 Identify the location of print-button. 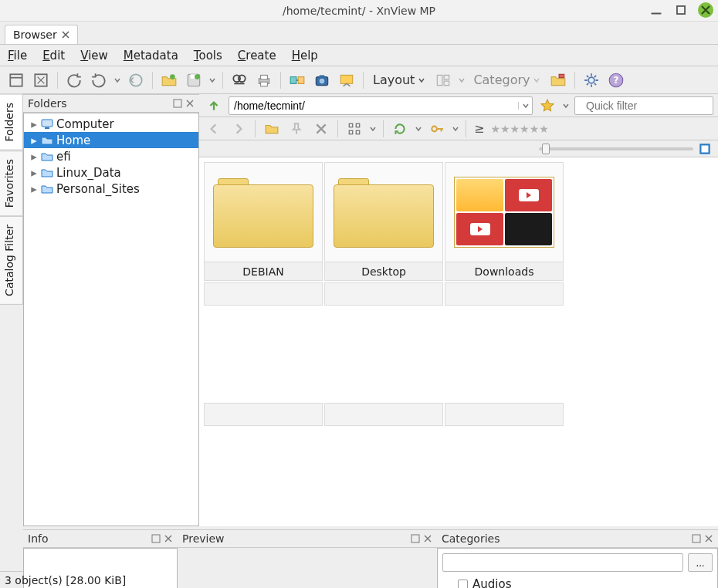
(264, 80).